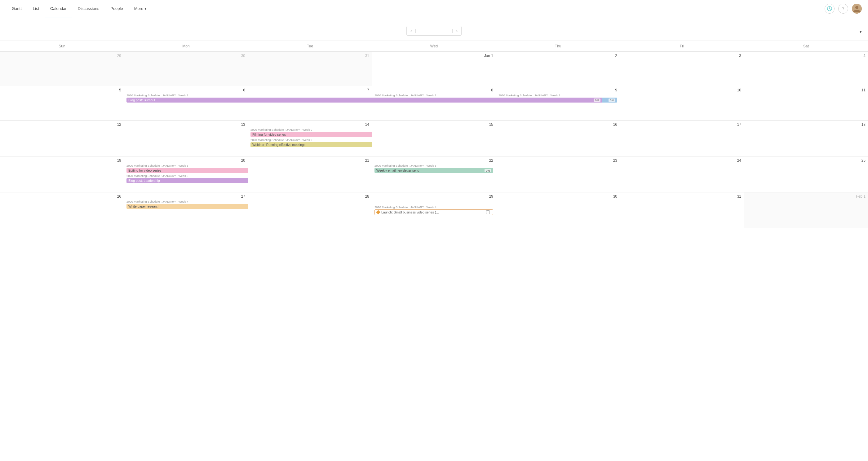 This screenshot has height=461, width=868. Describe the element at coordinates (682, 138) in the screenshot. I see `cal-cell: 17` at that location.